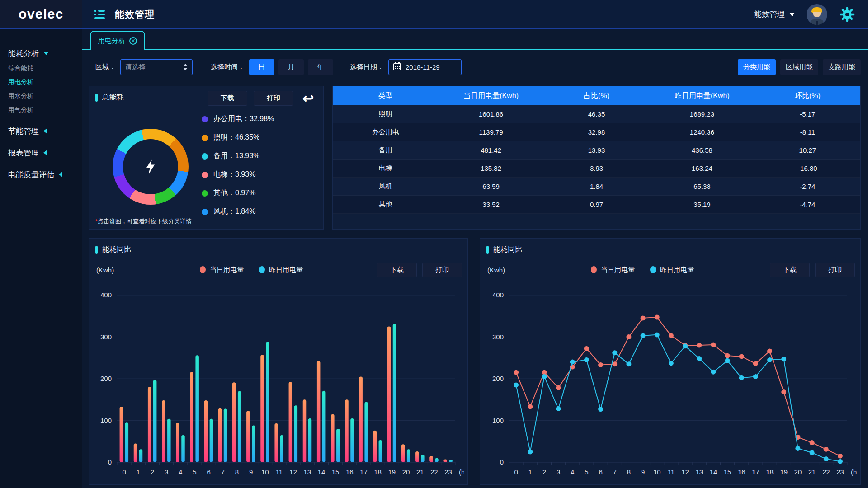 The width and height of the screenshot is (868, 488). What do you see at coordinates (350, 472) in the screenshot?
I see `svg-text: 16` at bounding box center [350, 472].